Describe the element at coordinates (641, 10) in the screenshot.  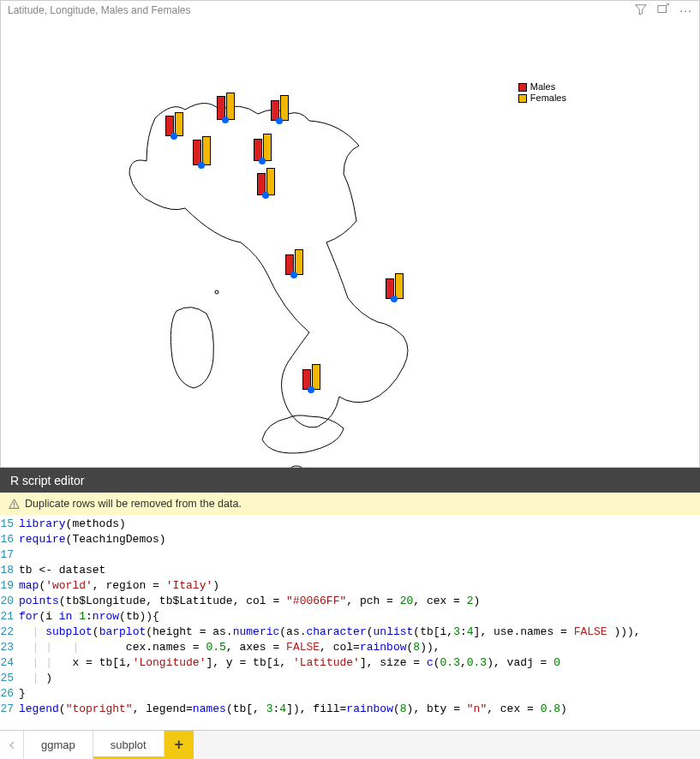
I see `filter-icon` at that location.